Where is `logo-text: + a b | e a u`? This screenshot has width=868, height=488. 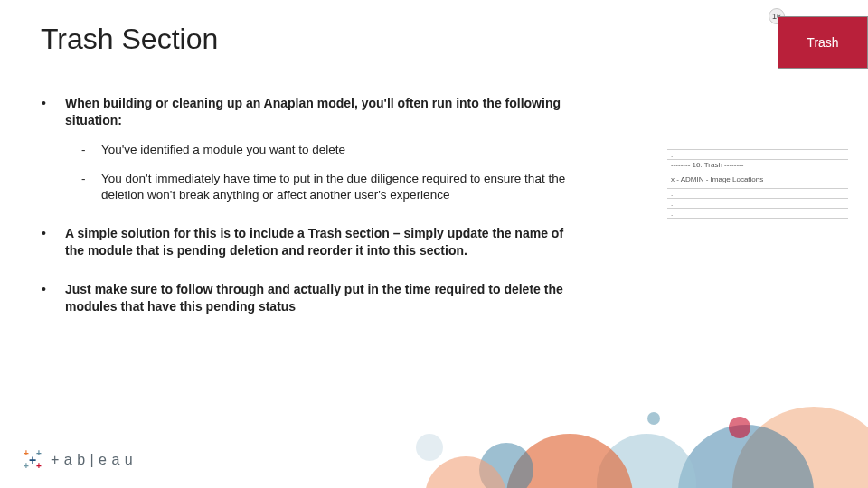 logo-text: + a b | e a u is located at coordinates (92, 460).